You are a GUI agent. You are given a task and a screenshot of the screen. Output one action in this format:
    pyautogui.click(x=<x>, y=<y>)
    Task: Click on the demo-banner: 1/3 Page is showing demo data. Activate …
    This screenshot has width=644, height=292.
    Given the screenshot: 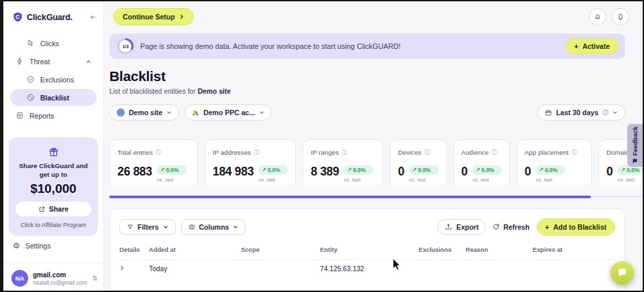 What is the action you would take?
    pyautogui.click(x=368, y=46)
    